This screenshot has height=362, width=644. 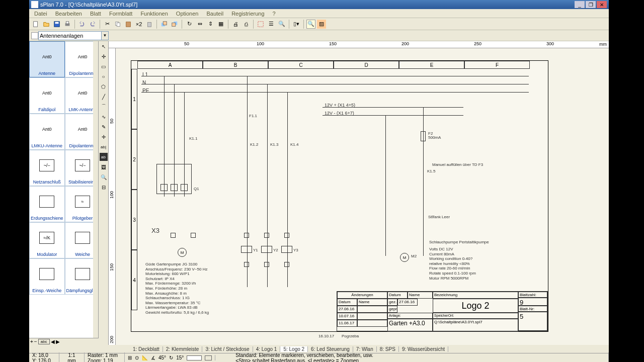 I want to click on snap-button, so click(x=261, y=24).